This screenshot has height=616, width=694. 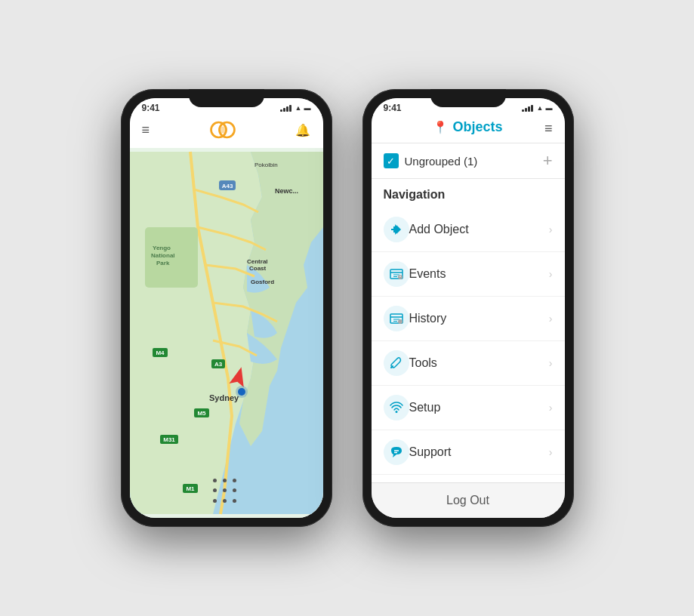 What do you see at coordinates (396, 452) in the screenshot?
I see `support-icon` at bounding box center [396, 452].